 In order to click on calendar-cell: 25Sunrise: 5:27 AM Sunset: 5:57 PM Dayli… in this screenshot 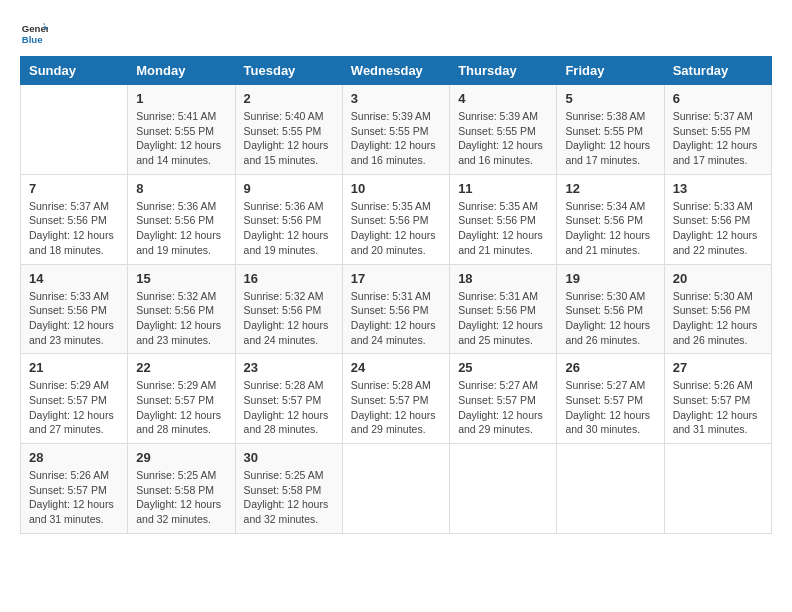, I will do `click(504, 399)`.